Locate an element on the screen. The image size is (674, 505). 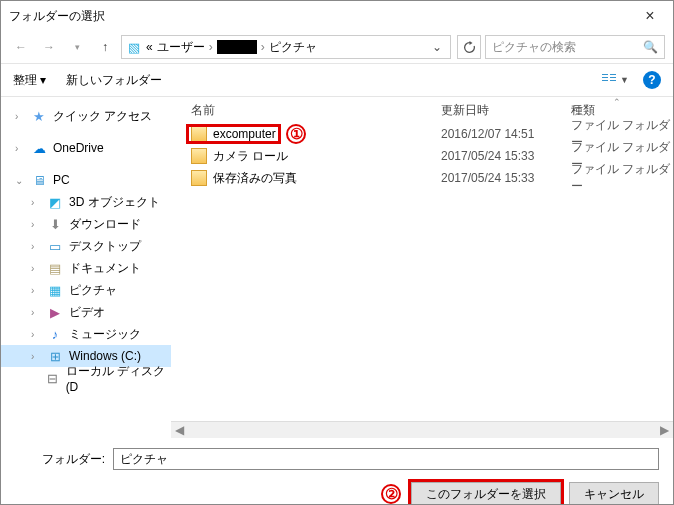
search-icon: 🔍 is located at coordinates (650, 47).